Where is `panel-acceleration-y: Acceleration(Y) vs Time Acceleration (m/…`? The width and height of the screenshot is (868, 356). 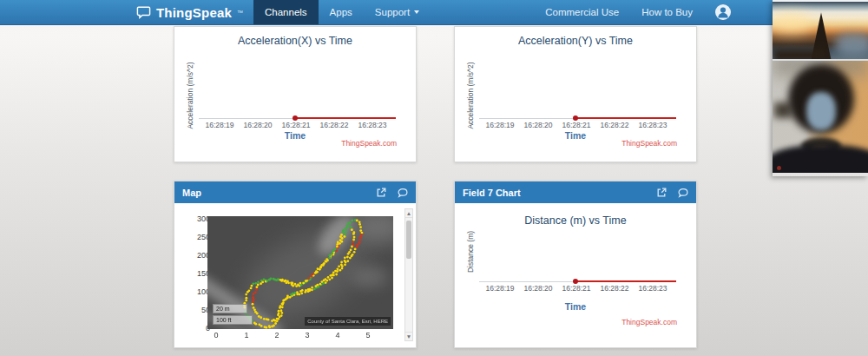 panel-acceleration-y: Acceleration(Y) vs Time Acceleration (m/… is located at coordinates (575, 94).